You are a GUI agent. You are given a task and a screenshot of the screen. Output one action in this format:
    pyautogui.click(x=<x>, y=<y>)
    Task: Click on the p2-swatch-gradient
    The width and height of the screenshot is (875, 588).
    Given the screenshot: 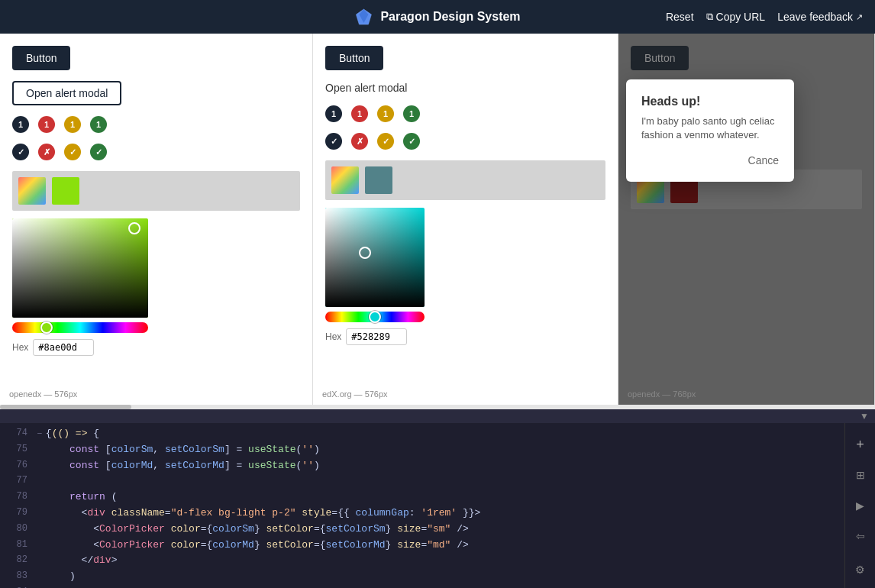 What is the action you would take?
    pyautogui.click(x=345, y=180)
    